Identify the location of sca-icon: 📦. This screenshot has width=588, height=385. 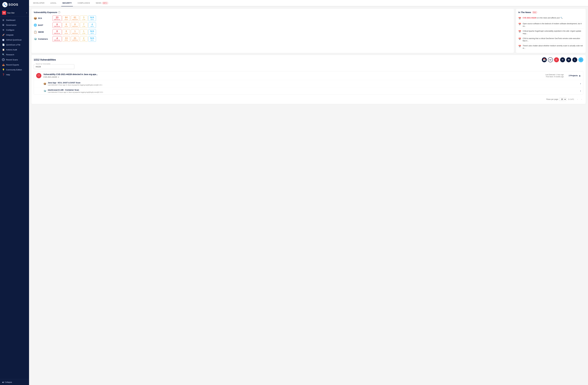
(35, 18).